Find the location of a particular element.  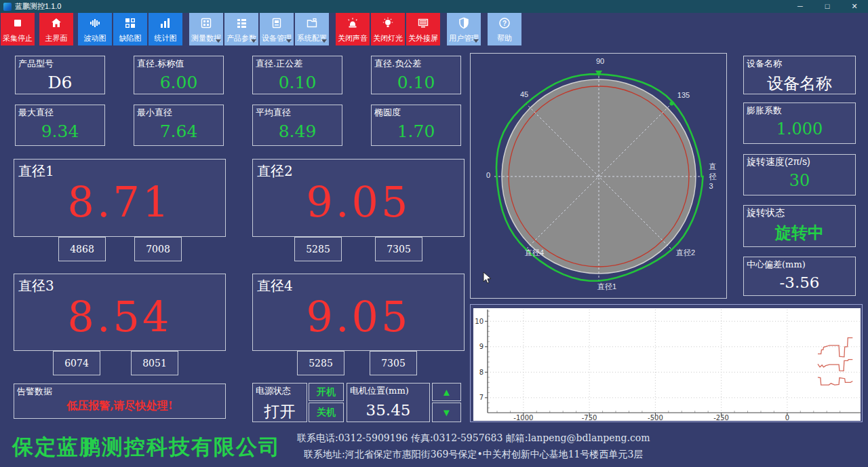

shield-icon is located at coordinates (464, 23).